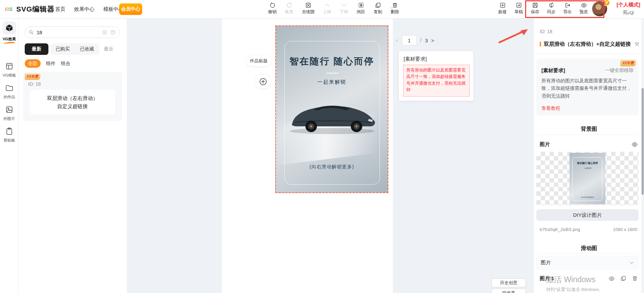 The image size is (644, 293). Describe the element at coordinates (9, 156) in the screenshot. I see `left-icon-rail: VG效果 VG模板 的作品 的图片 剪贴板` at that location.